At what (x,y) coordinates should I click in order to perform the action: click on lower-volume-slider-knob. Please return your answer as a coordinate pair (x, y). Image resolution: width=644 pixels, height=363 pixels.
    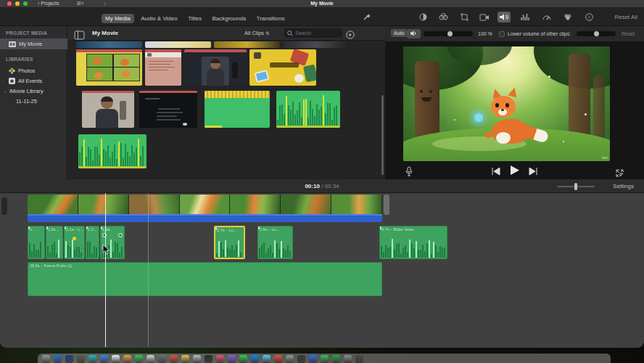
    Looking at the image, I should click on (596, 33).